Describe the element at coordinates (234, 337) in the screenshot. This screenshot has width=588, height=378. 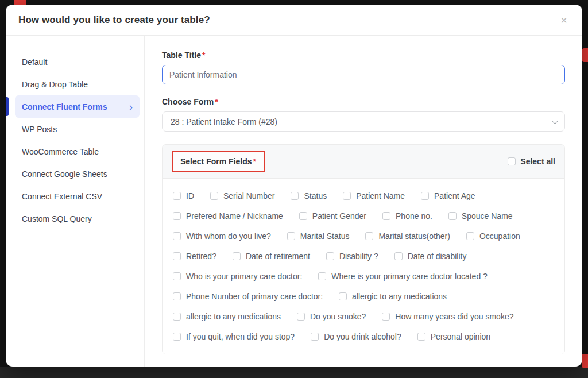
I see `form-field-option: If you quit, when did you stop?` at that location.